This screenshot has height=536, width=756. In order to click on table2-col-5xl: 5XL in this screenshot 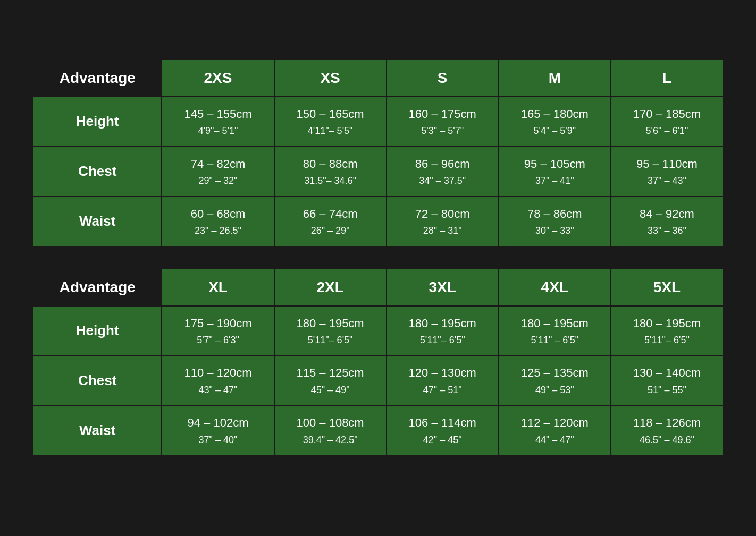, I will do `click(667, 287)`.